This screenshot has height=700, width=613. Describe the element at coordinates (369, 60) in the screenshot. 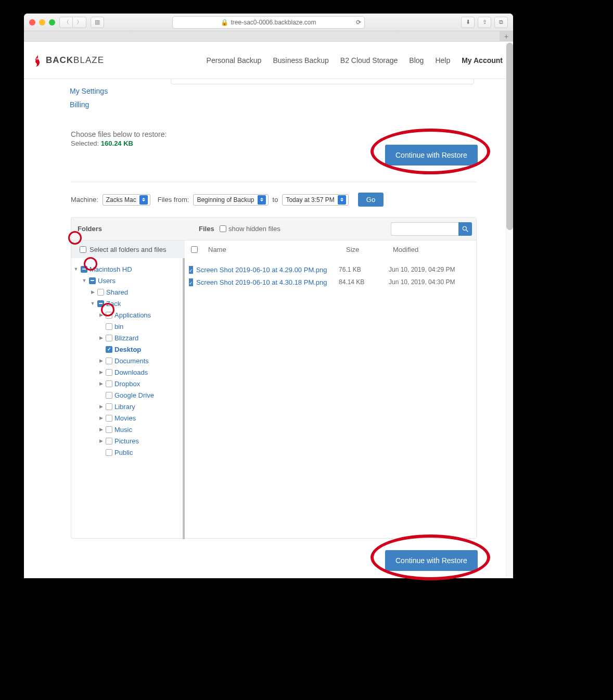

I see `nav-b2-cloud: B2 Cloud Storage` at that location.